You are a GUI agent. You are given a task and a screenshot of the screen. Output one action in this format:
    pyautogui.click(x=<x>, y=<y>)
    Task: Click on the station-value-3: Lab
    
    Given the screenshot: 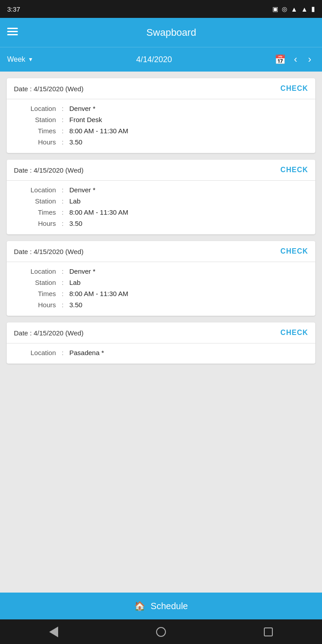 What is the action you would take?
    pyautogui.click(x=75, y=283)
    